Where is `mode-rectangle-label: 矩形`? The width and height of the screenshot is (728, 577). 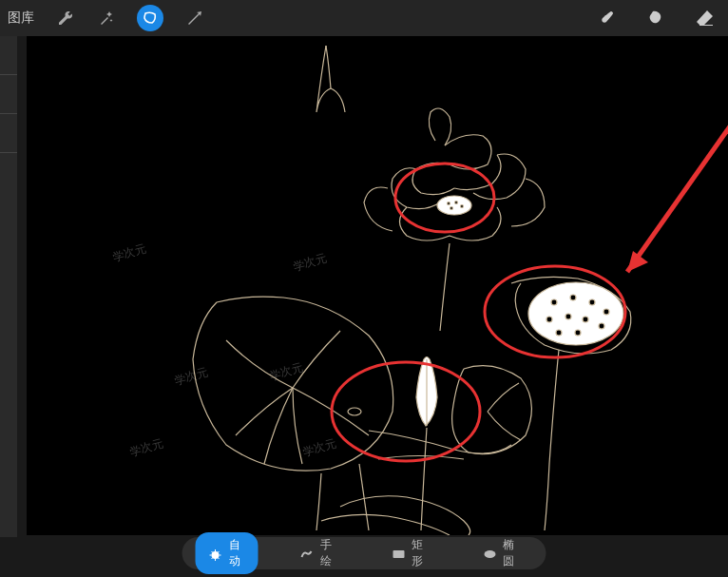
mode-rectangle-label: 矩形 is located at coordinates (420, 553).